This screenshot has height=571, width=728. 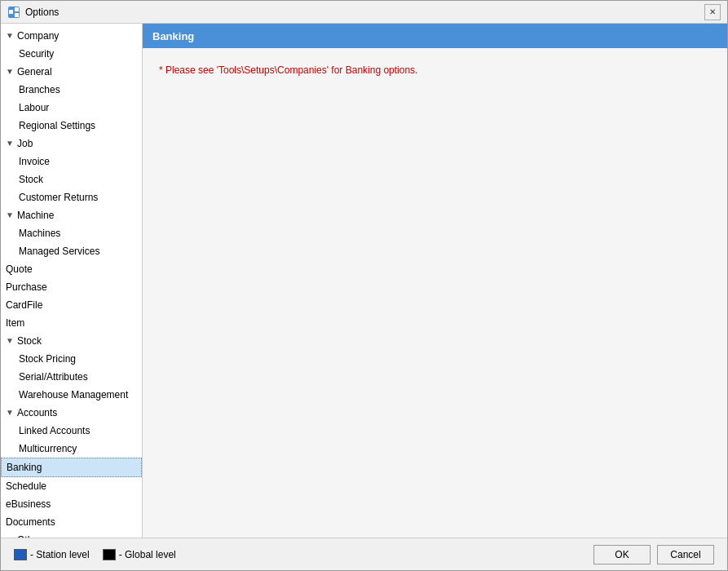 I want to click on window-controls: ✕, so click(x=713, y=12).